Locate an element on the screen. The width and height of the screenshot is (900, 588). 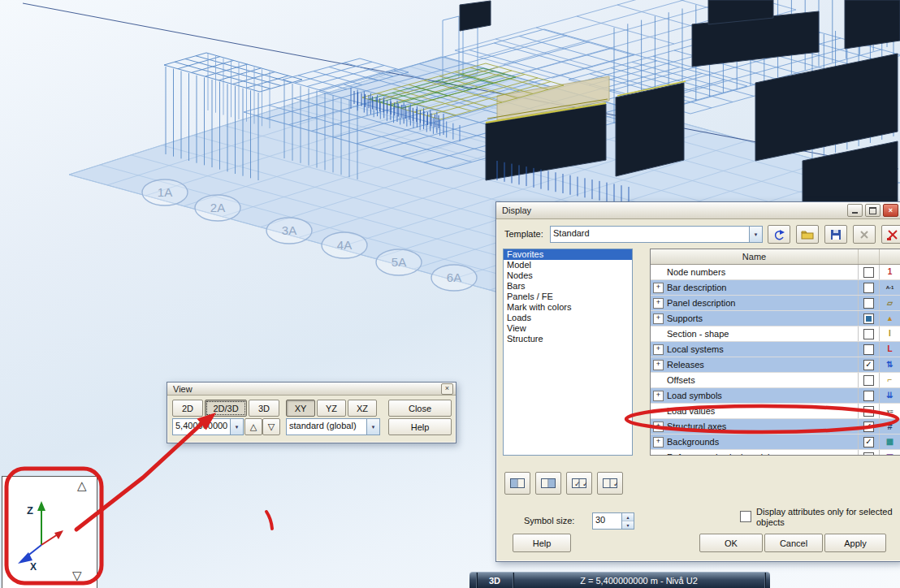
display-dialog-title: Display is located at coordinates (673, 210).